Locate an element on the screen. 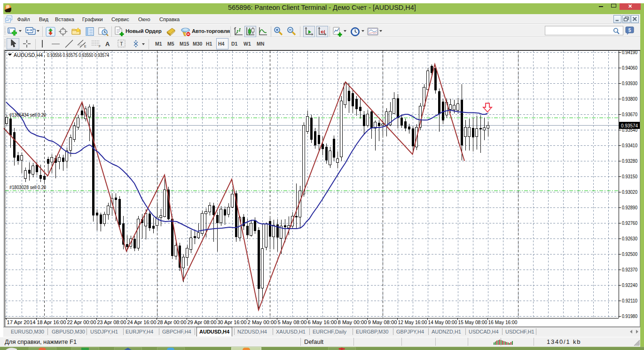 The width and height of the screenshot is (644, 350). svg-text: 17 Apr 2014 is located at coordinates (22, 322).